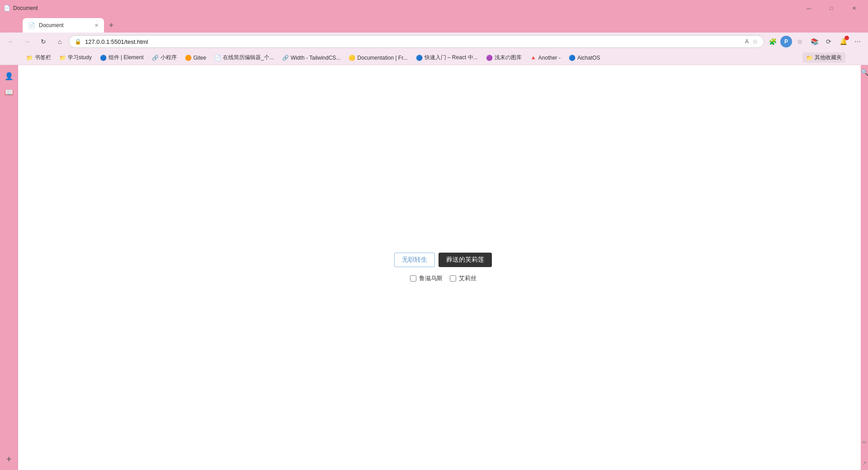 Image resolution: width=868 pixels, height=470 pixels. What do you see at coordinates (447, 58) in the screenshot?
I see `bookmark-react: 🔵 快速入门 – React 中...` at bounding box center [447, 58].